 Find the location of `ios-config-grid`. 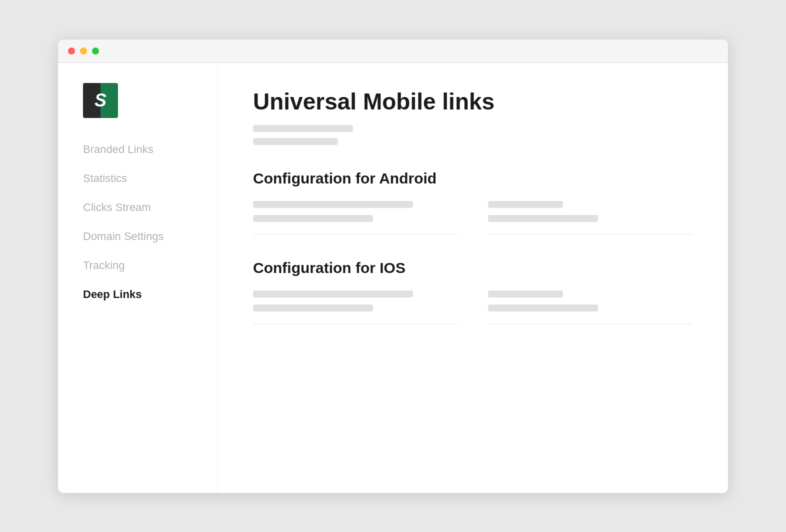

ios-config-grid is located at coordinates (473, 307).